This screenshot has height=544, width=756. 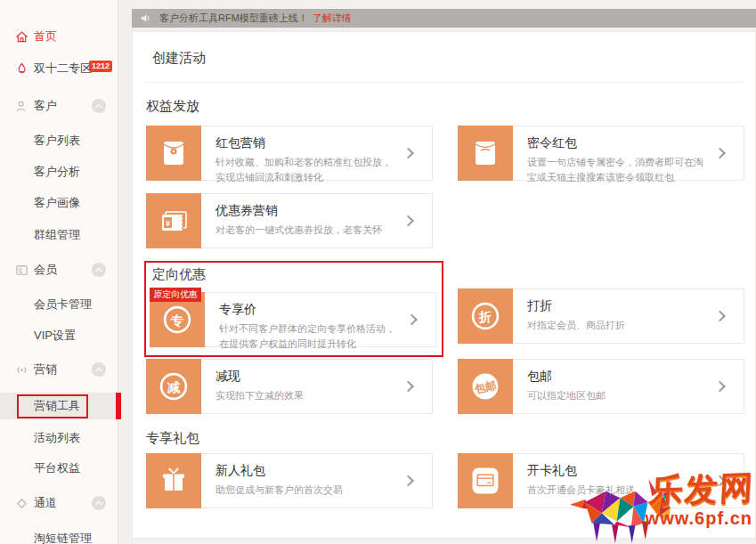 I want to click on card-desc: 针对收藏、加购和老客的精准红包投放，实现店铺回流和刺激转化, so click(x=307, y=169).